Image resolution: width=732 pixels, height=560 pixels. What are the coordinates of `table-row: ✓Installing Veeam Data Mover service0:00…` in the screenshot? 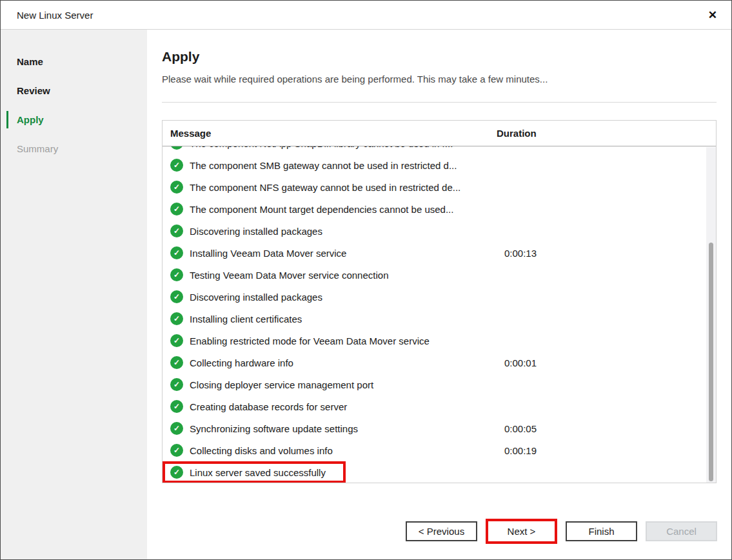 It's located at (439, 253).